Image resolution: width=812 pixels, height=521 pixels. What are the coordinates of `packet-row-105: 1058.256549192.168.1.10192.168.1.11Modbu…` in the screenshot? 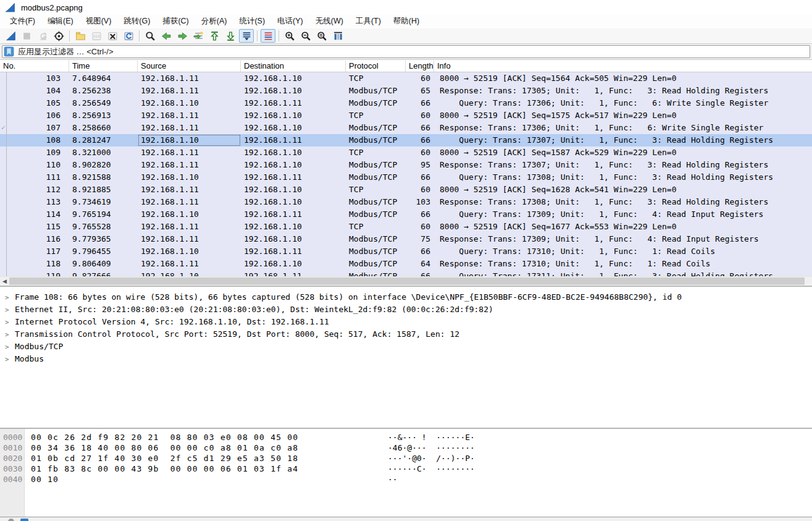 It's located at (406, 103).